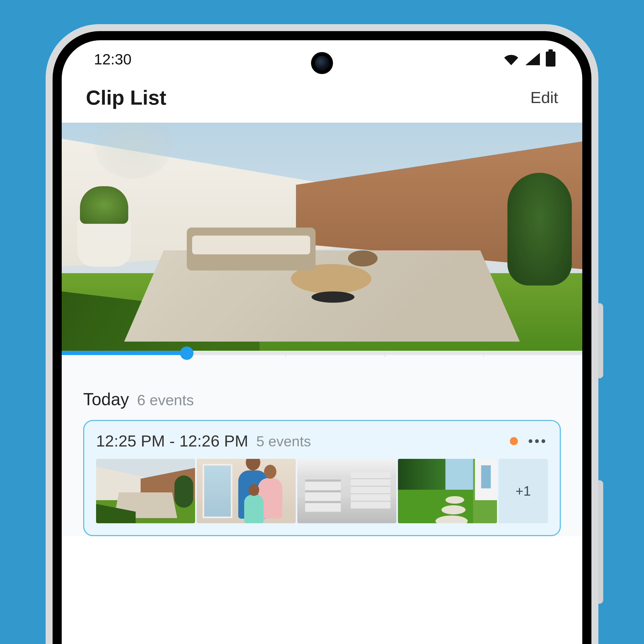 This screenshot has height=644, width=644. Describe the element at coordinates (322, 59) in the screenshot. I see `status-bar: 12:30` at that location.